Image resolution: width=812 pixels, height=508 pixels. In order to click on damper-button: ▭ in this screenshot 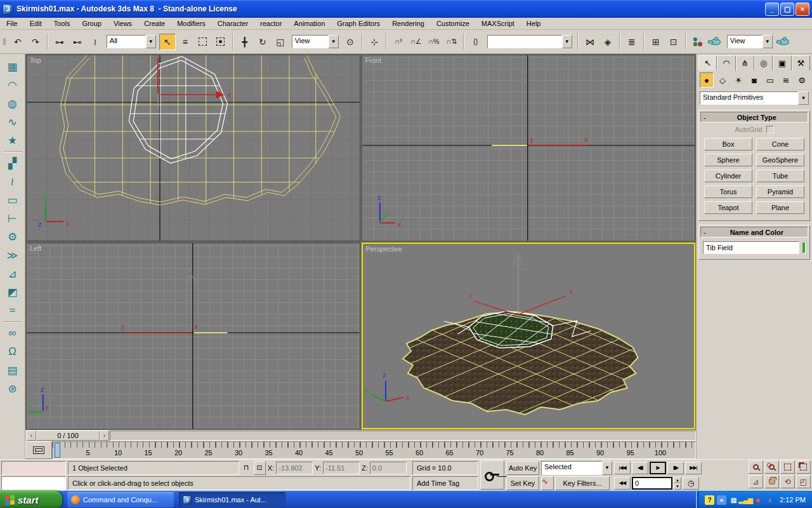, I will do `click(13, 200)`.